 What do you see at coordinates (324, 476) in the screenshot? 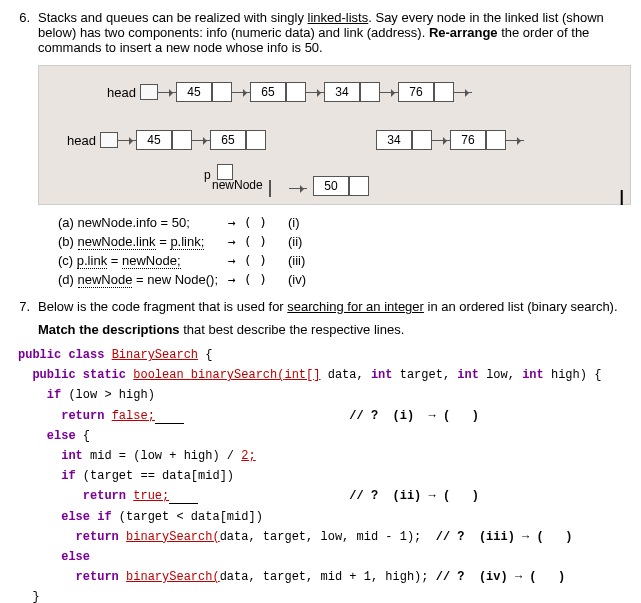
I see `code-line-7: if (target == data[mid])` at bounding box center [324, 476].